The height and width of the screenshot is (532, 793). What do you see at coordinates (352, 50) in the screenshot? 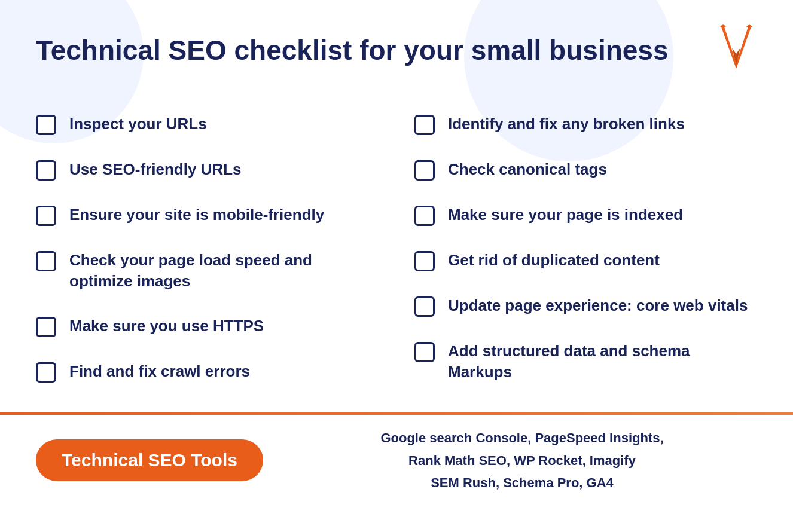
I see `page-title: Technical SEO checklist for your small b…` at bounding box center [352, 50].